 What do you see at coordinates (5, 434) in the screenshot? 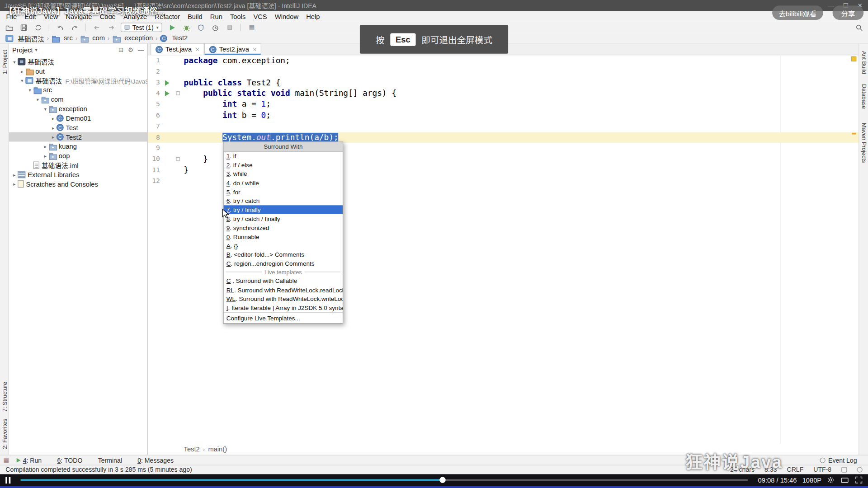
I see `stripe-tab-2: Favorites[interactable]: 2: Favorites` at bounding box center [5, 434].